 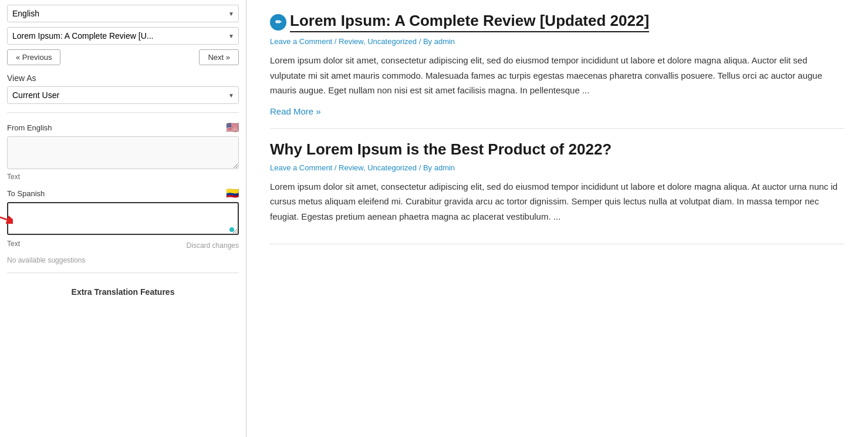 I want to click on to-label: To Spanish, so click(x=26, y=194).